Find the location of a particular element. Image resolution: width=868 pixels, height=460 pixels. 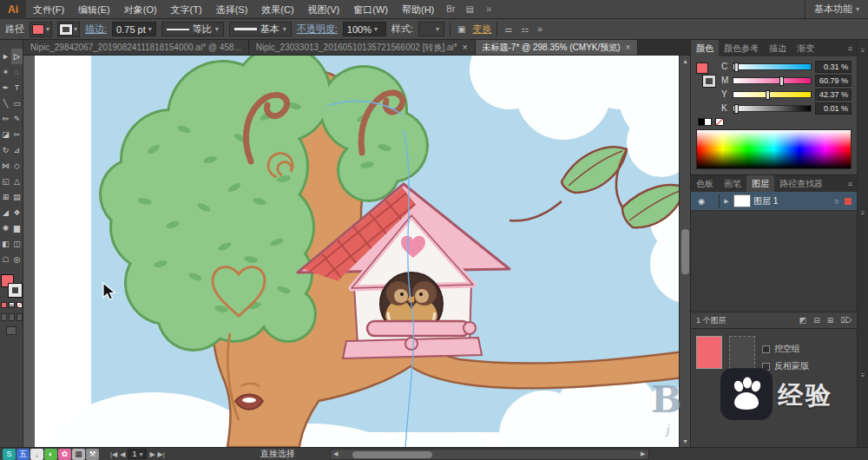

close-icon: × is located at coordinates (628, 47).